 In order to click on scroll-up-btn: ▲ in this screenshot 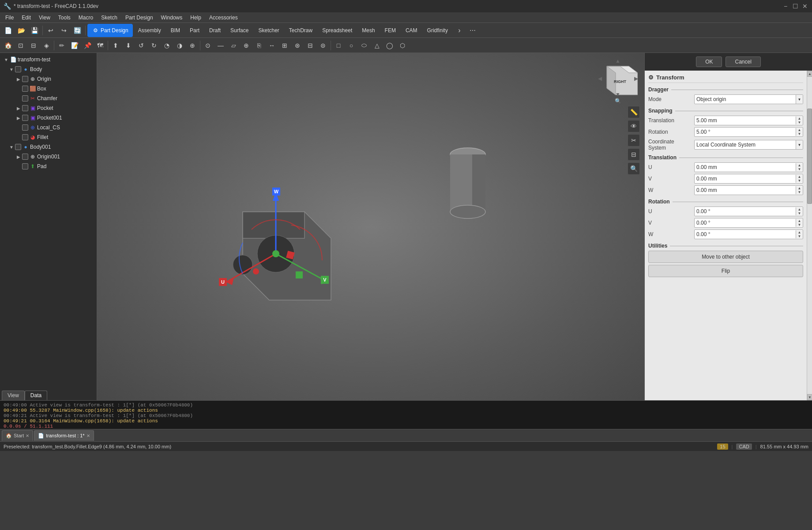, I will do `click(809, 74)`.